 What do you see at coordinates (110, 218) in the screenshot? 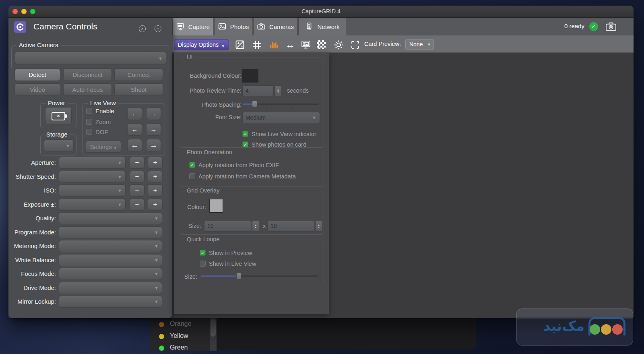
I see `quality-dropdown: ▼` at bounding box center [110, 218].